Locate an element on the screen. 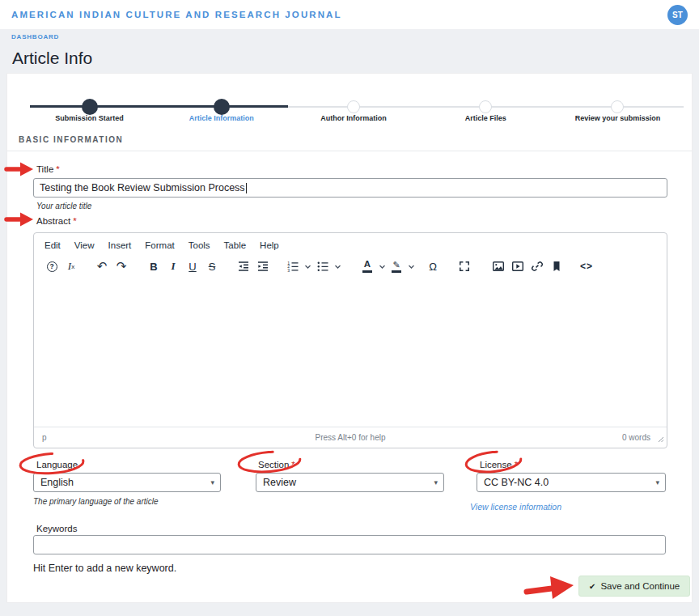  keywords-label: Keywords is located at coordinates (57, 529).